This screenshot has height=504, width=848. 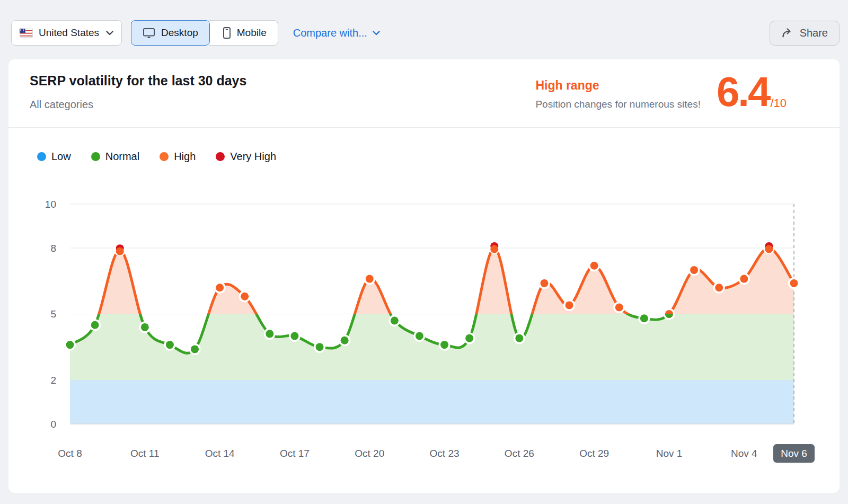 What do you see at coordinates (53, 424) in the screenshot?
I see `svg-text: 0` at bounding box center [53, 424].